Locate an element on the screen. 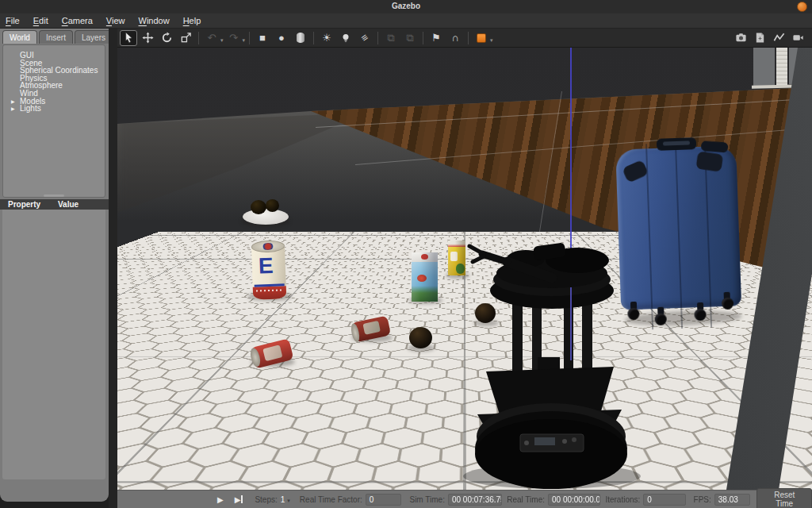  reset-time-button: Reset Time is located at coordinates (784, 498).